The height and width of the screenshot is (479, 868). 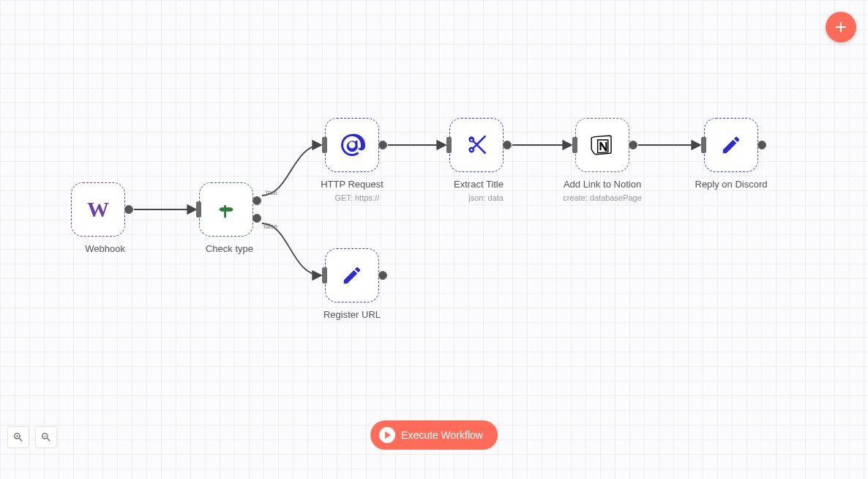 What do you see at coordinates (46, 437) in the screenshot?
I see `zoom-out-icon` at bounding box center [46, 437].